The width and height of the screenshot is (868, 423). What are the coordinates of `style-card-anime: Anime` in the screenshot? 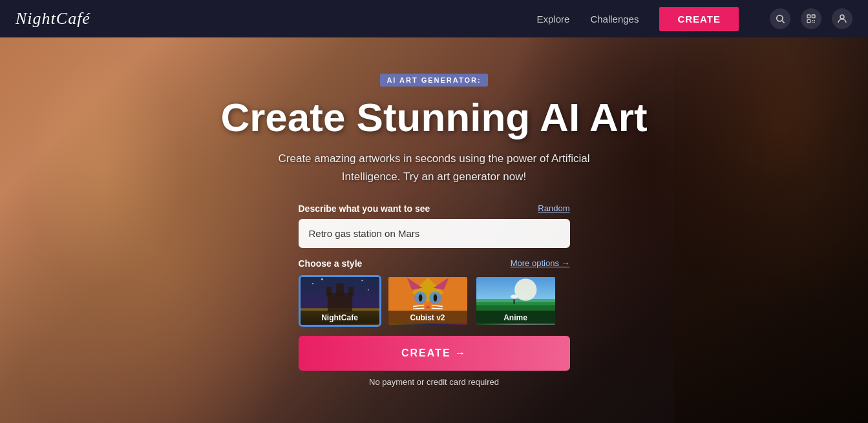 It's located at (516, 301).